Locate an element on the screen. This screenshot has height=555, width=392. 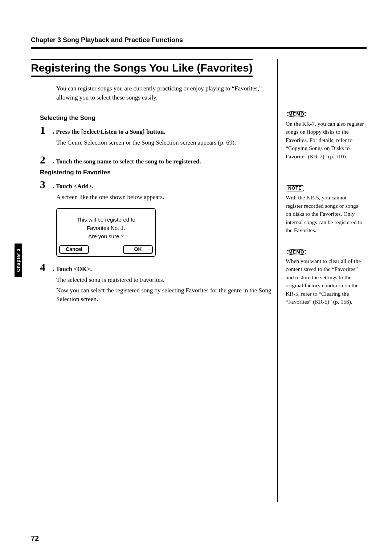
step-number: 2 is located at coordinates (46, 160).